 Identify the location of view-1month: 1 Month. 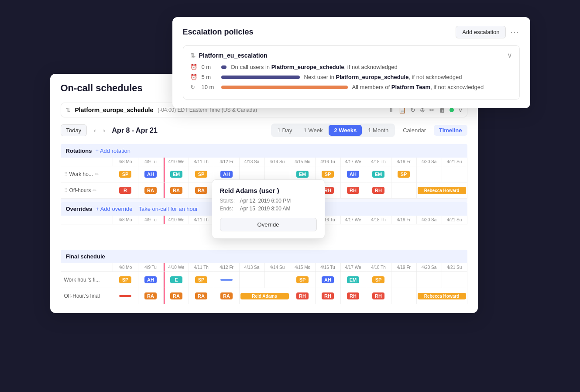
(378, 130).